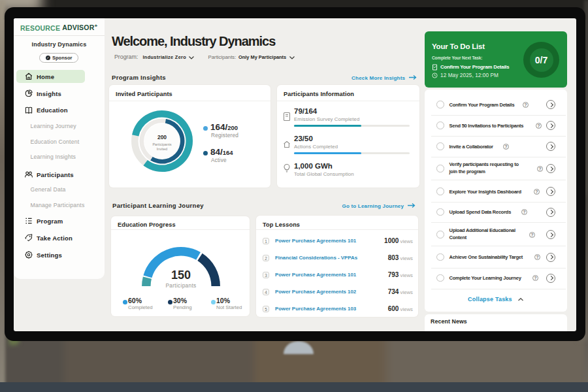  I want to click on svg-text: 200, so click(162, 137).